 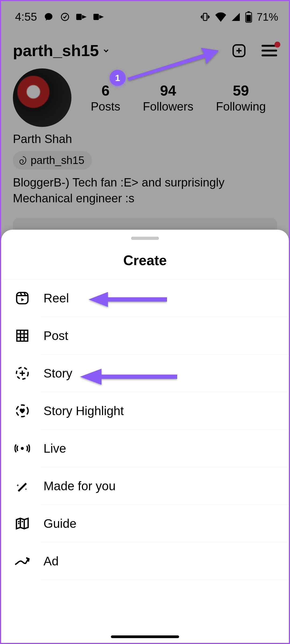 What do you see at coordinates (22, 411) in the screenshot?
I see `highlight-heart-icon` at bounding box center [22, 411].